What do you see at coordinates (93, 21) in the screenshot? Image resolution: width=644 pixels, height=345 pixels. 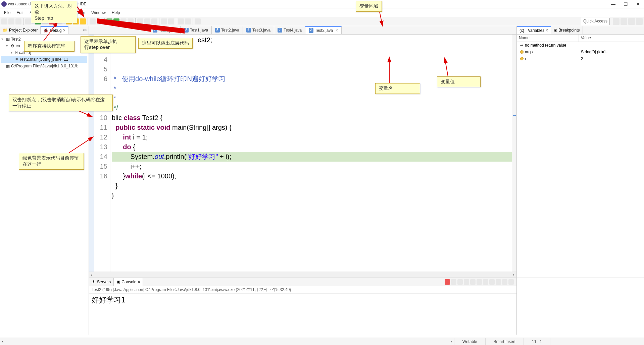 I see `drop-frame-icon` at bounding box center [93, 21].